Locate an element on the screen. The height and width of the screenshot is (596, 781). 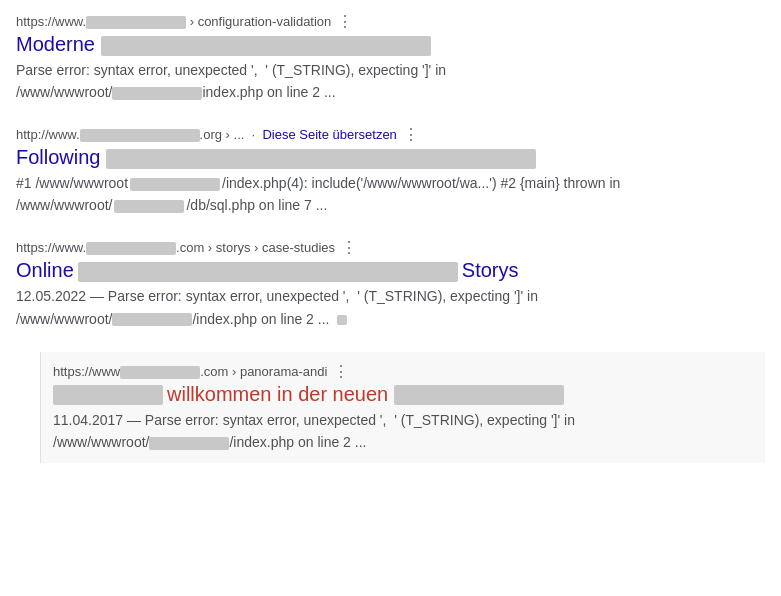
result-2-url: http://www..org › ... · Diese Seite über… is located at coordinates (206, 134).